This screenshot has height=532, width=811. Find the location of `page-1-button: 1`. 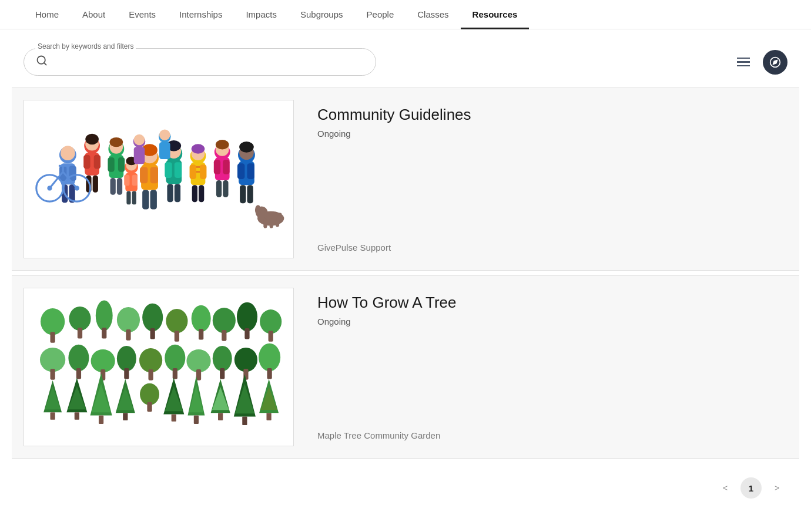

page-1-button: 1 is located at coordinates (751, 488).